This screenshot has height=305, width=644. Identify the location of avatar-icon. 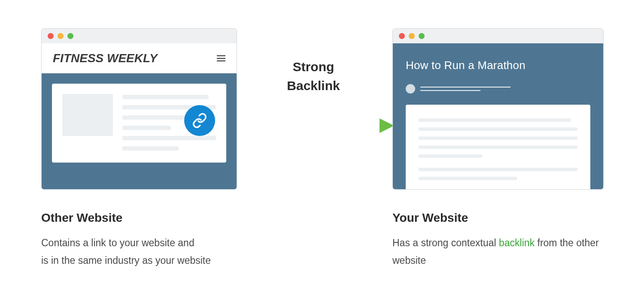
(410, 89).